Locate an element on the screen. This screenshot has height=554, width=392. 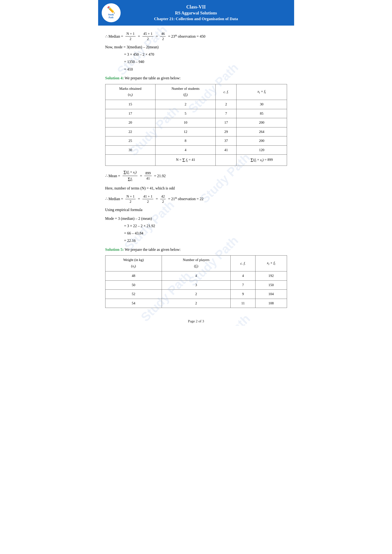
s5-cf-11: 11 is located at coordinates (243, 303).